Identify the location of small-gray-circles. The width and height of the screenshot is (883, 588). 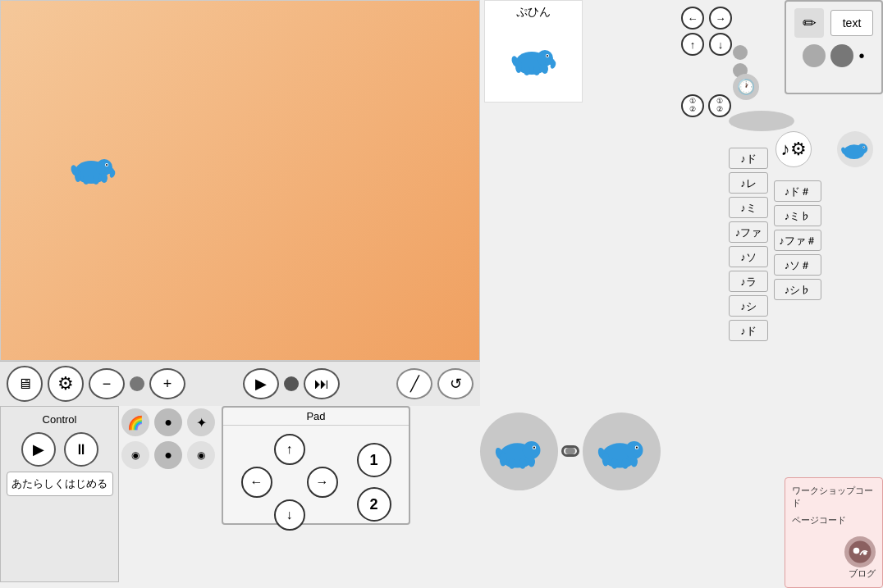
(740, 62).